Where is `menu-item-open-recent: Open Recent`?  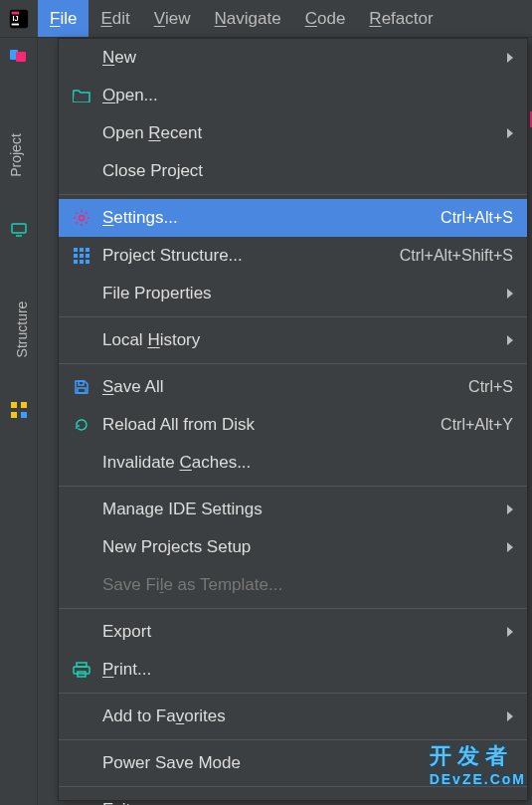
menu-item-open-recent: Open Recent is located at coordinates (292, 133).